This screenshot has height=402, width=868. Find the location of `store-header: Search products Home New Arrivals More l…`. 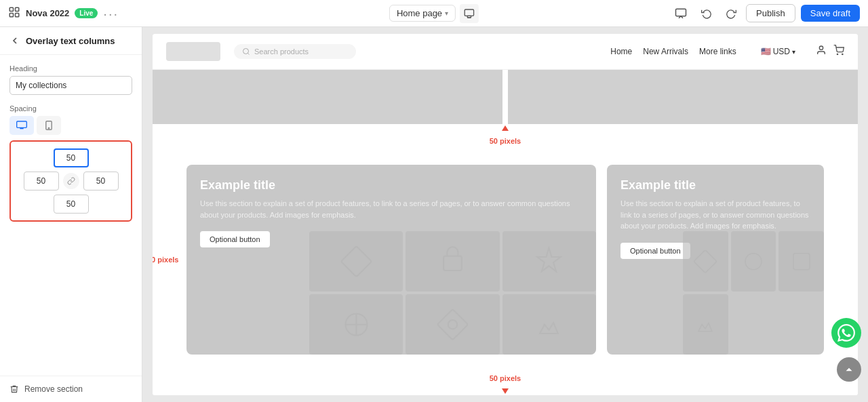

store-header: Search products Home New Arrivals More l… is located at coordinates (505, 52).